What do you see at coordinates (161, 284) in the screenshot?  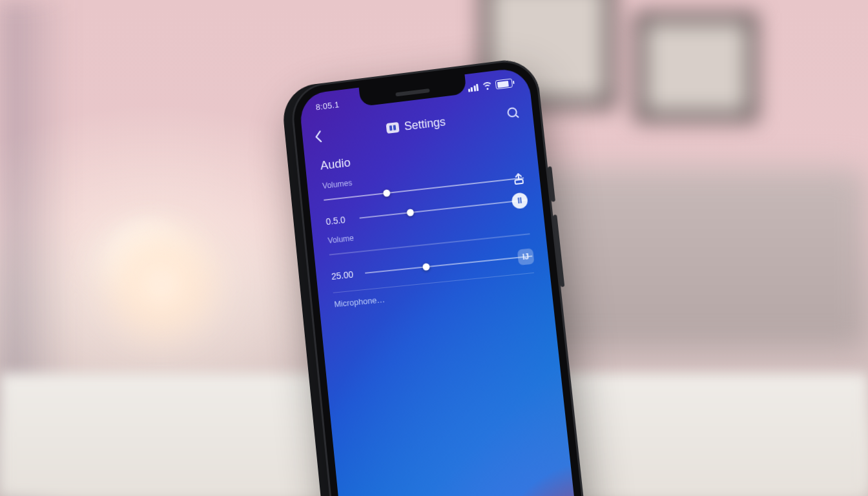 I see `lamp-glow` at bounding box center [161, 284].